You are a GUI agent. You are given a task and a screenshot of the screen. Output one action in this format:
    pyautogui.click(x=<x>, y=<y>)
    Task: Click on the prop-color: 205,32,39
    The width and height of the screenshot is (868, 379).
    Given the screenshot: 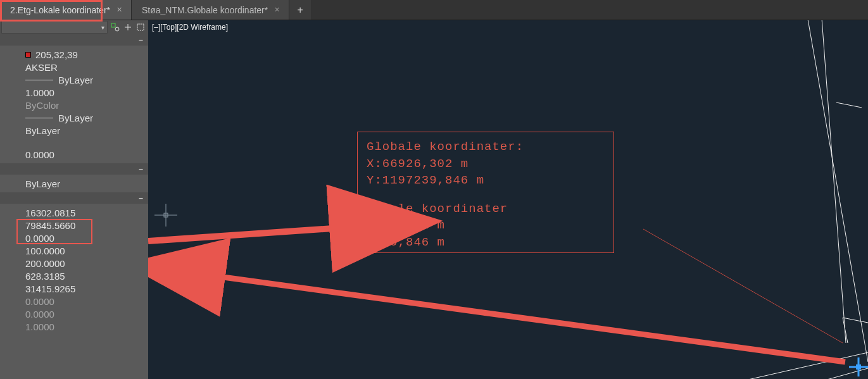 What is the action you would take?
    pyautogui.click(x=87, y=54)
    